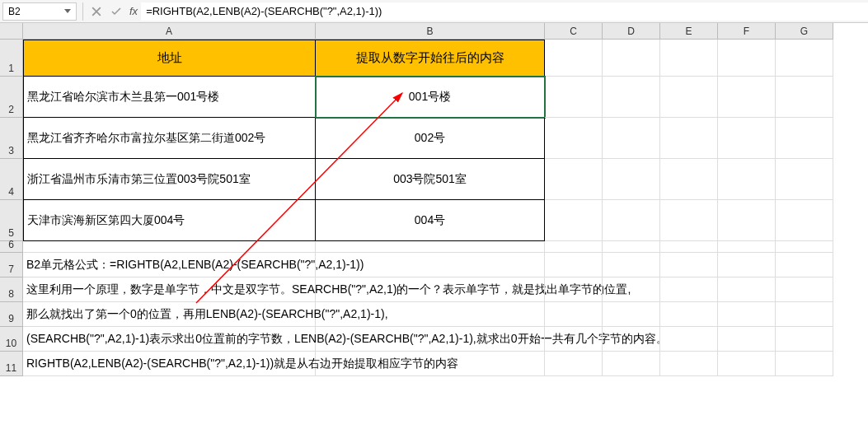  Describe the element at coordinates (689, 290) in the screenshot. I see `cell-e8` at that location.